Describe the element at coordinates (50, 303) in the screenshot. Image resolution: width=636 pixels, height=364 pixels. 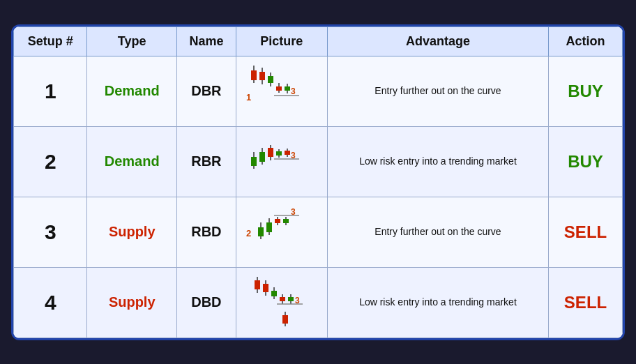
I see `setup-number: 4` at that location.